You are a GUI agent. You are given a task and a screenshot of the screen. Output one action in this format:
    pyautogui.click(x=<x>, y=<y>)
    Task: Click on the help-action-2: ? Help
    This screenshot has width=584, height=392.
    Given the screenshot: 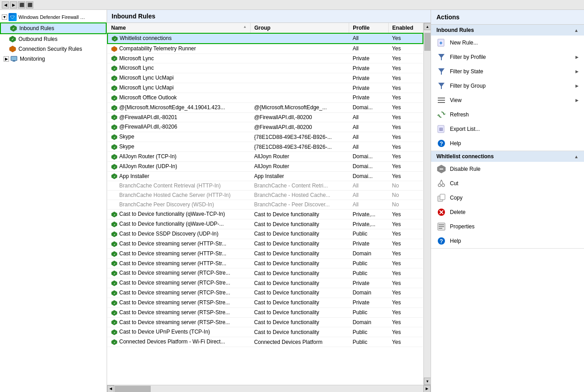 What is the action you would take?
    pyautogui.click(x=508, y=241)
    